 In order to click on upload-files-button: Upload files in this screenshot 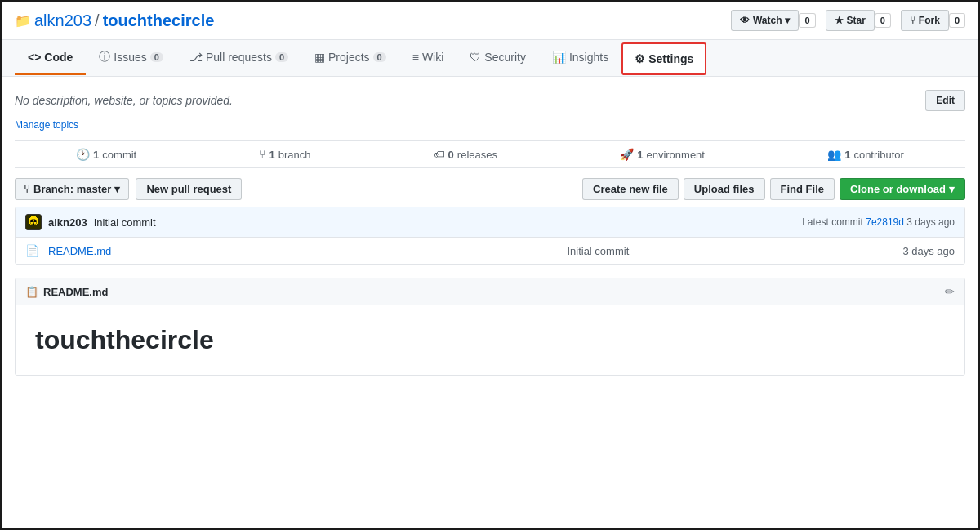, I will do `click(724, 189)`.